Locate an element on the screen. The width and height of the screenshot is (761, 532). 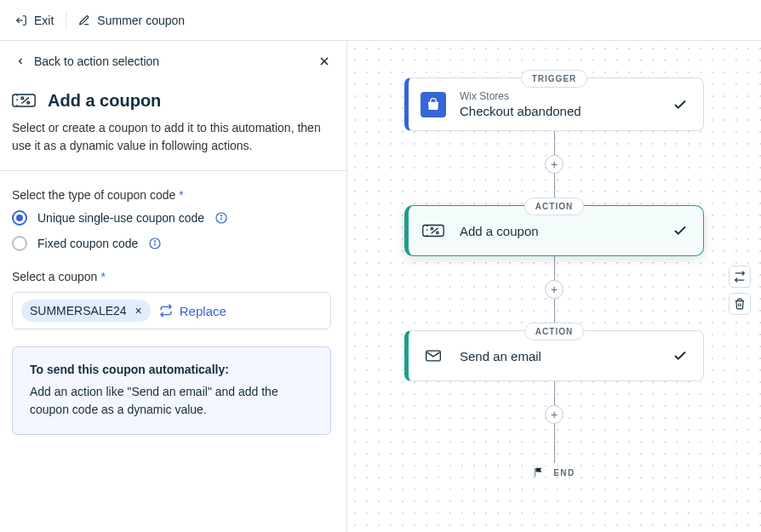
section-head: Add a coupon Select or create a coupon t… is located at coordinates (174, 126).